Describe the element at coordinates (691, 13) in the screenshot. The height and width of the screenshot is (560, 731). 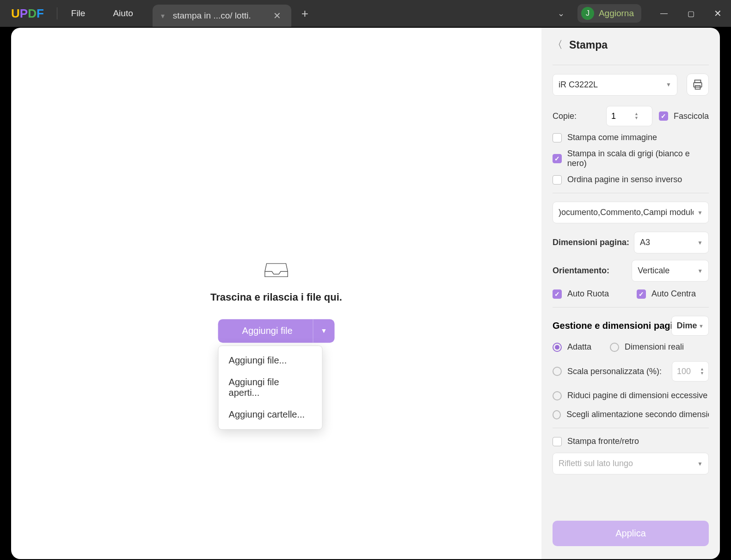
I see `maximize-button: ▢` at that location.